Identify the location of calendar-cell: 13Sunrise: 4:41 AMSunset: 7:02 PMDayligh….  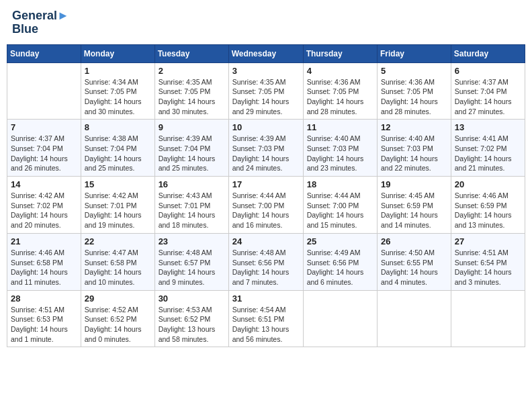
(488, 148).